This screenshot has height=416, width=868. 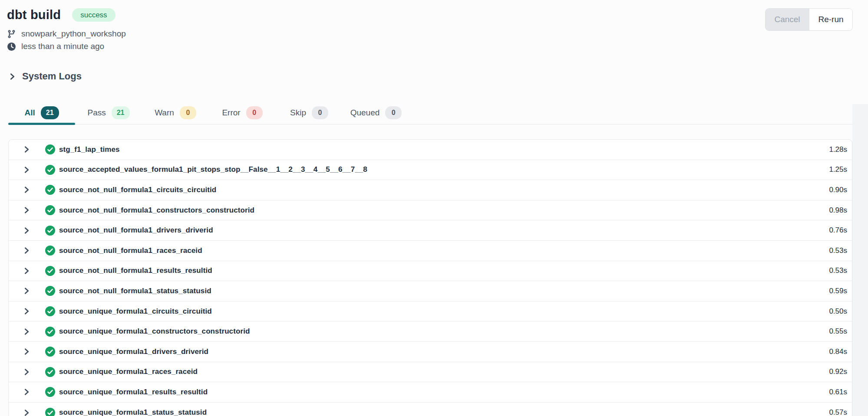 I want to click on result-row-source_not_null_formula1_status_statusid: source_not_null_formula1_status_statusid…, so click(x=430, y=292).